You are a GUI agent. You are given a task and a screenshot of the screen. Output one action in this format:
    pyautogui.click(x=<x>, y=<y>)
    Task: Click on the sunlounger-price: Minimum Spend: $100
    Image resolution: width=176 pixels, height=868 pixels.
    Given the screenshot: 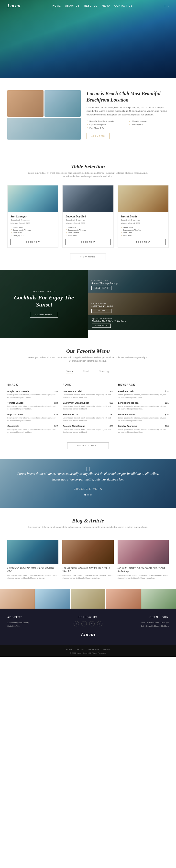 What is the action you would take?
    pyautogui.click(x=33, y=223)
    